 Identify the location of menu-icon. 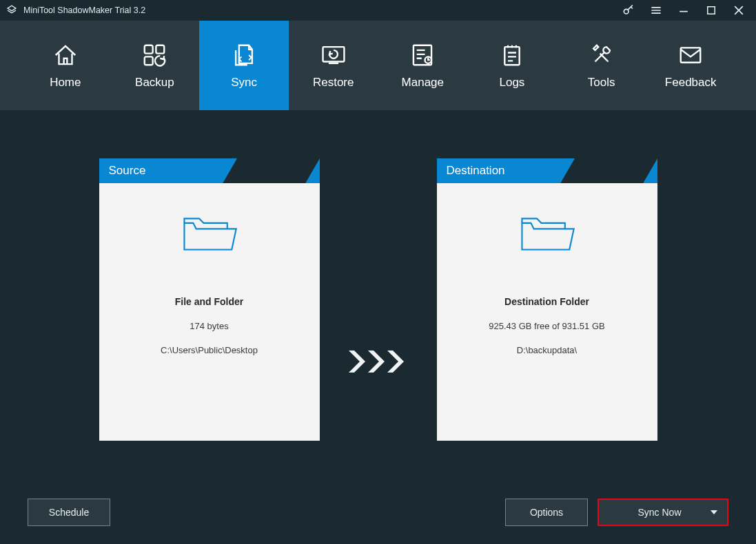
(656, 10).